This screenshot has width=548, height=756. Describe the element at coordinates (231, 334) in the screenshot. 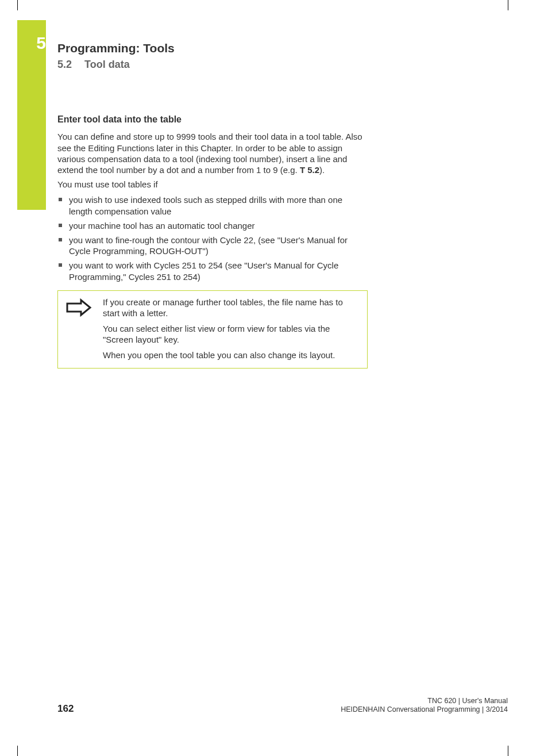

I see `note-line: You can select either list view or form …` at that location.